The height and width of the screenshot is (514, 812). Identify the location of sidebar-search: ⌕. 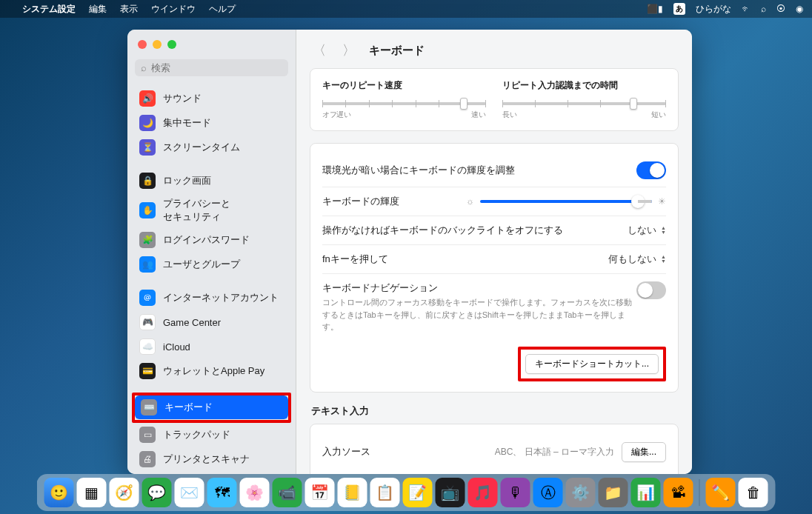
(212, 68).